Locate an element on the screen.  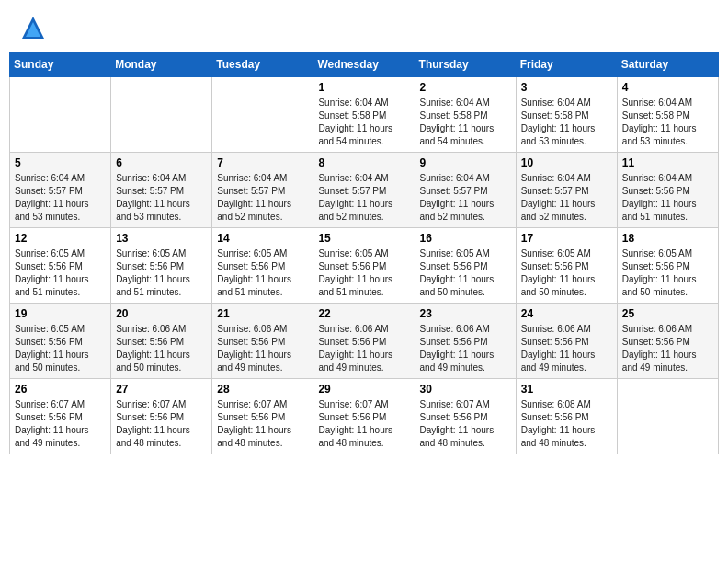
calendar-cell: 26Sunrise: 6:07 AM Sunset: 5:56 PM Dayli… is located at coordinates (61, 417).